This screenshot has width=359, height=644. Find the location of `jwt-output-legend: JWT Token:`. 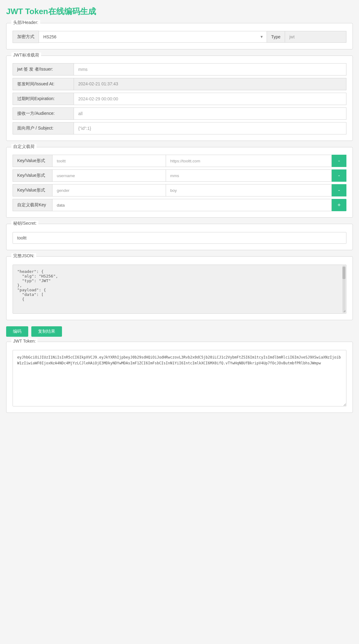

jwt-output-legend: JWT Token: is located at coordinates (25, 341).